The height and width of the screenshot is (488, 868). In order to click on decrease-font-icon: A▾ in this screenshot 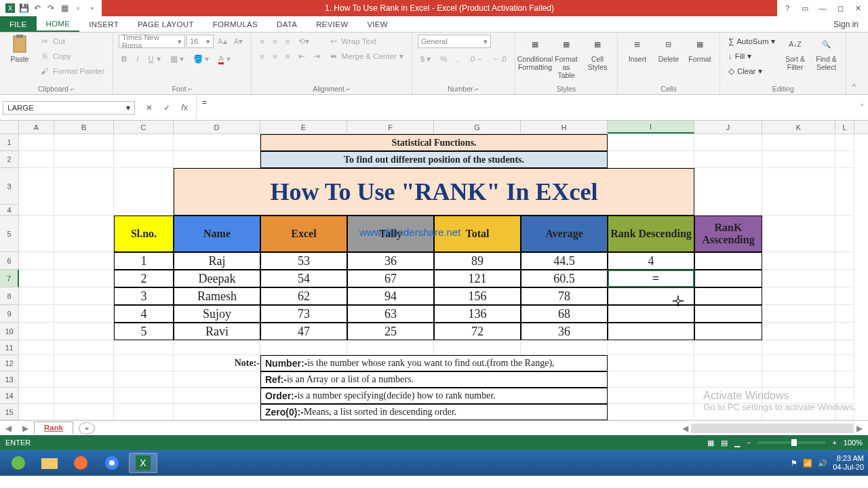, I will do `click(239, 41)`.